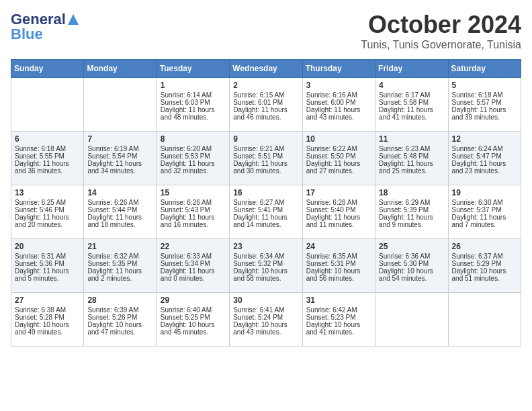  What do you see at coordinates (266, 275) in the screenshot?
I see `daylight-text: Daylight: 10 hours and 58 minutes.` at bounding box center [266, 275].